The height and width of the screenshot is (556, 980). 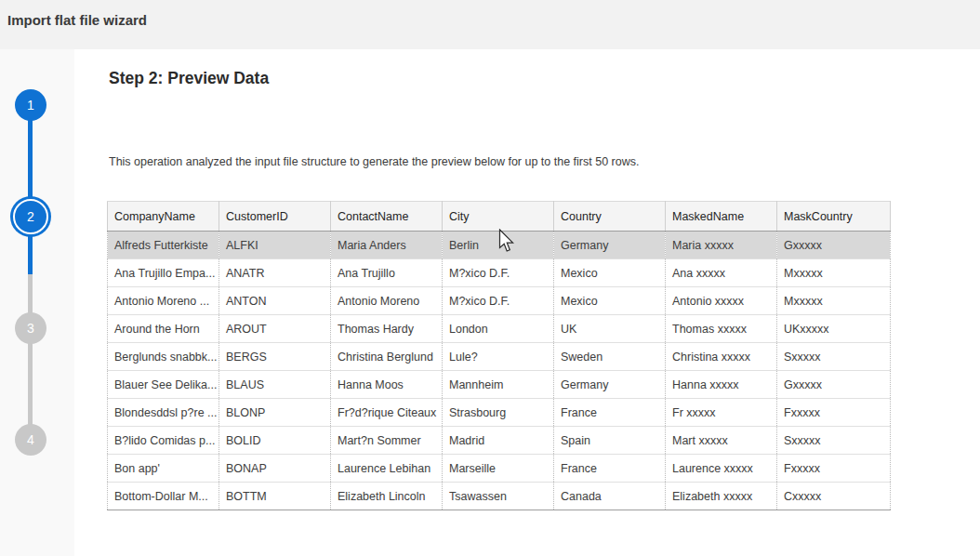 I want to click on table-cell: UK, so click(x=610, y=329).